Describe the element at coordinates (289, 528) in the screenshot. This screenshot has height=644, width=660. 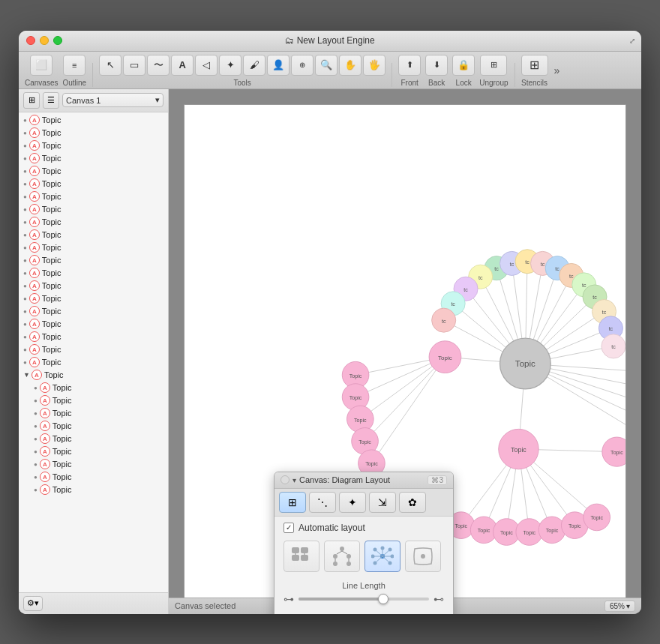
I see `auto-layout-checkbox: ✓` at that location.